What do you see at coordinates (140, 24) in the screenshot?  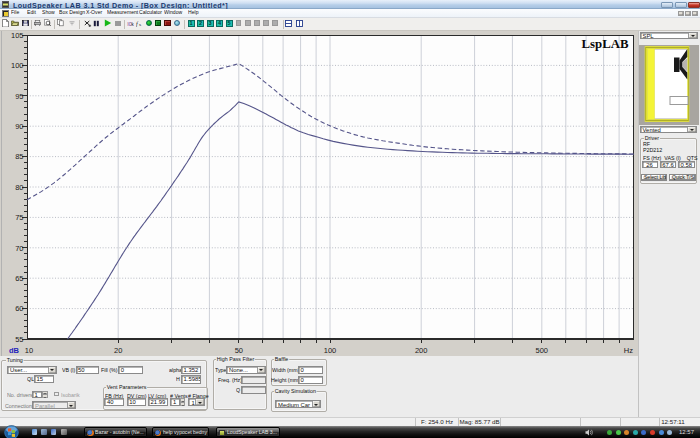 I see `svg-text: s` at bounding box center [140, 24].